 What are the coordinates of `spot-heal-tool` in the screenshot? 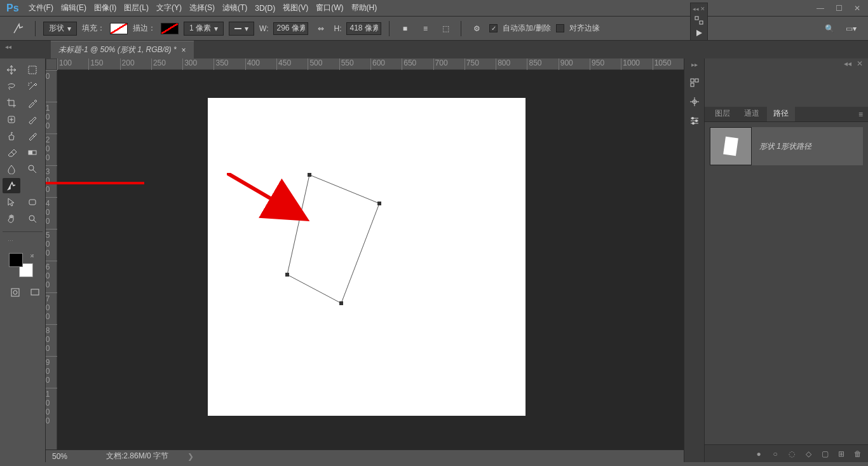 It's located at (11, 120).